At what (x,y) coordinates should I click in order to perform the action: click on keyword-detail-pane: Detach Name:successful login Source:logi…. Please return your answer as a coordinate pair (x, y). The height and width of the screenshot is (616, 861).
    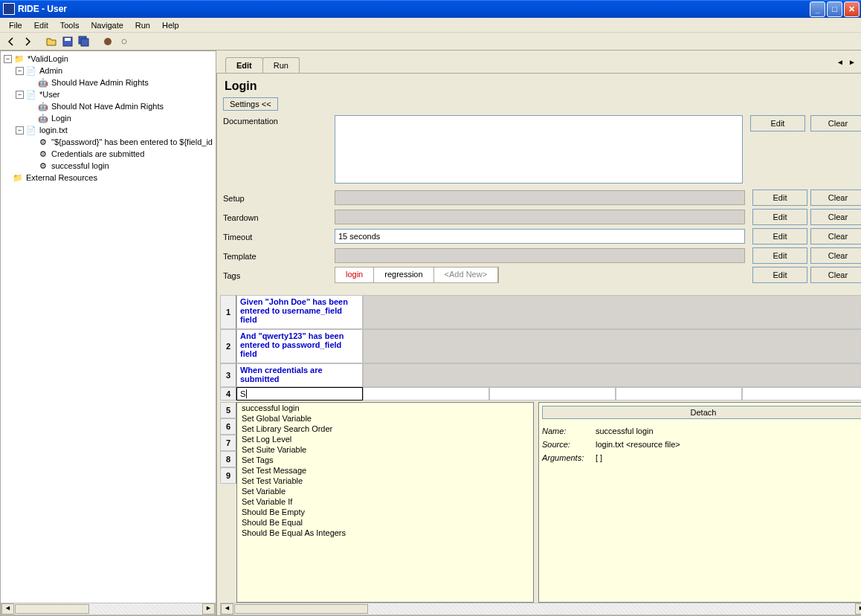
    Looking at the image, I should click on (700, 502).